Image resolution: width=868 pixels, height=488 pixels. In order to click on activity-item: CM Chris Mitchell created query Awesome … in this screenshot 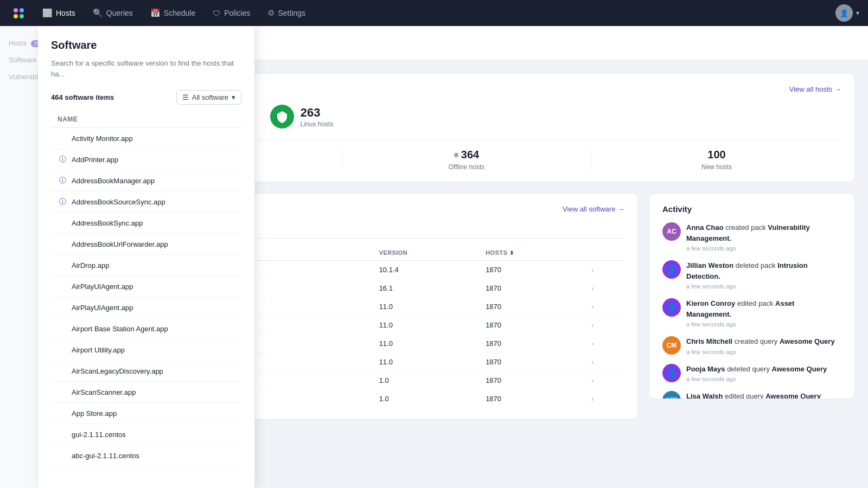, I will do `click(752, 346)`.